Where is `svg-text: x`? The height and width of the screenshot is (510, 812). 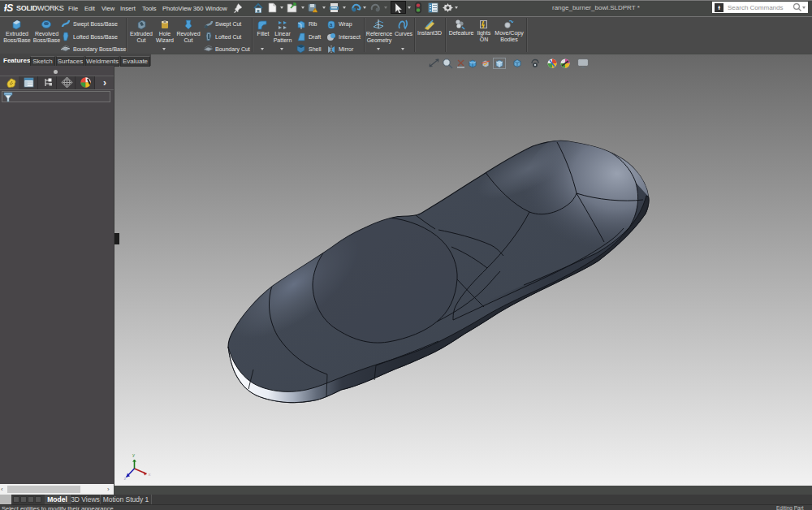
svg-text: x is located at coordinates (149, 474).